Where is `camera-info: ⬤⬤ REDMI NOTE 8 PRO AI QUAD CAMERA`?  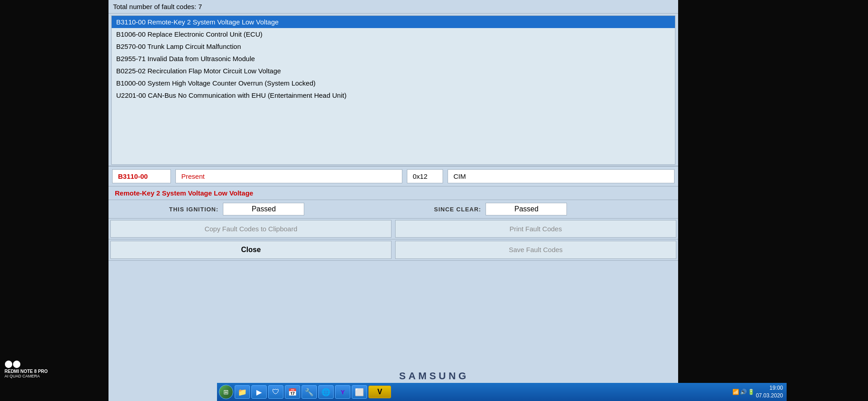
camera-info: ⬤⬤ REDMI NOTE 8 PRO AI QUAD CAMERA is located at coordinates (26, 369).